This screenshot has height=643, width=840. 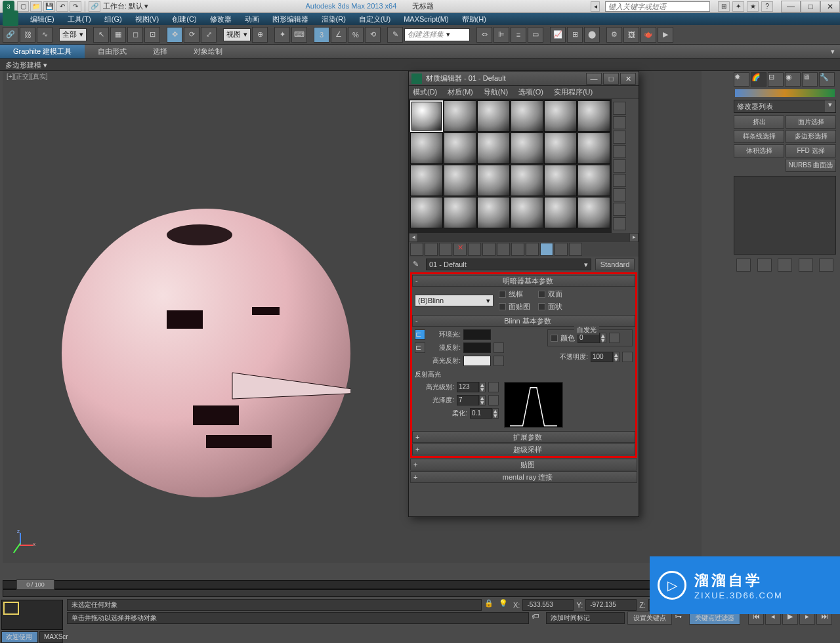 I want to click on rotate-icon: ⟳, so click(x=192, y=35).